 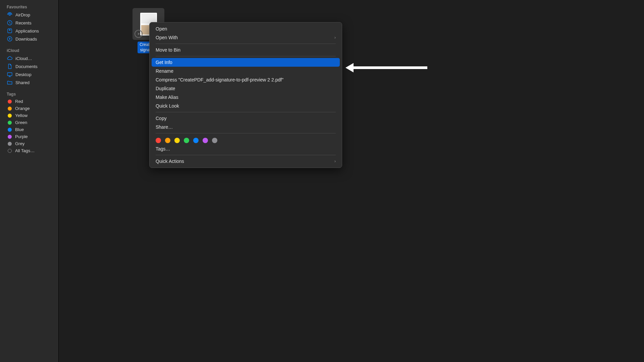 What do you see at coordinates (29, 101) in the screenshot?
I see `sidebar-tag-red: Red` at bounding box center [29, 101].